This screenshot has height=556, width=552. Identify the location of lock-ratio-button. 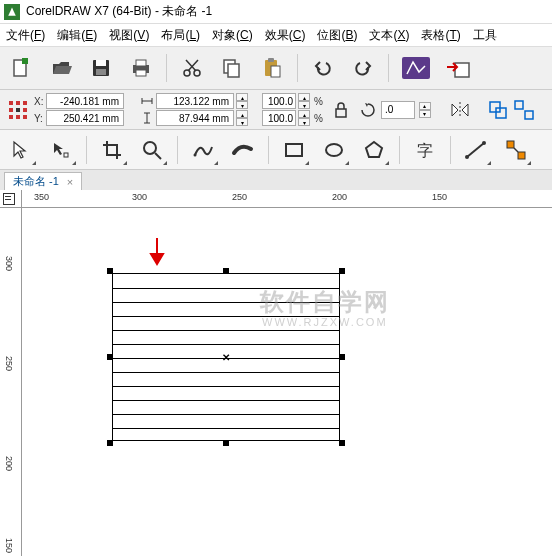
(341, 110).